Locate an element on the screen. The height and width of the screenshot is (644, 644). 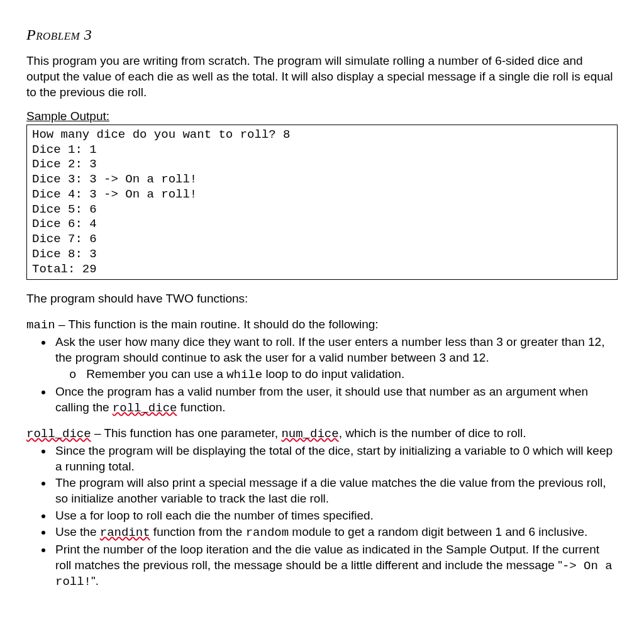
bullet-text: function from the is located at coordinates (198, 532).